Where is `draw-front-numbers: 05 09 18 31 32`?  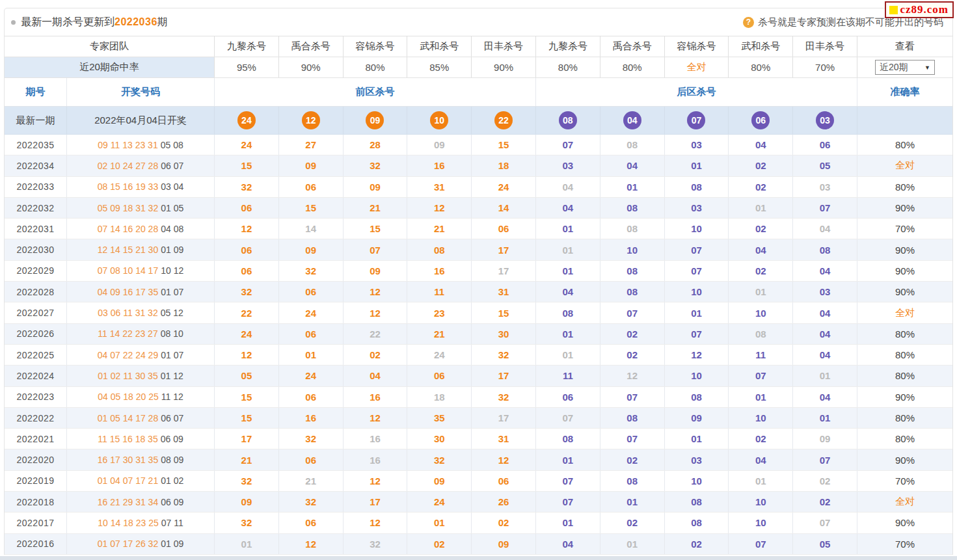 draw-front-numbers: 05 09 18 31 32 is located at coordinates (128, 208).